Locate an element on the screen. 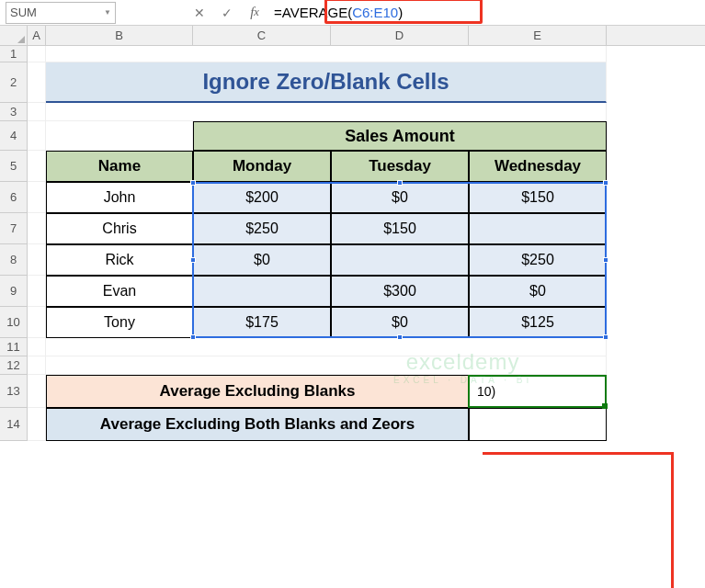  row-header: 13 is located at coordinates (14, 391).